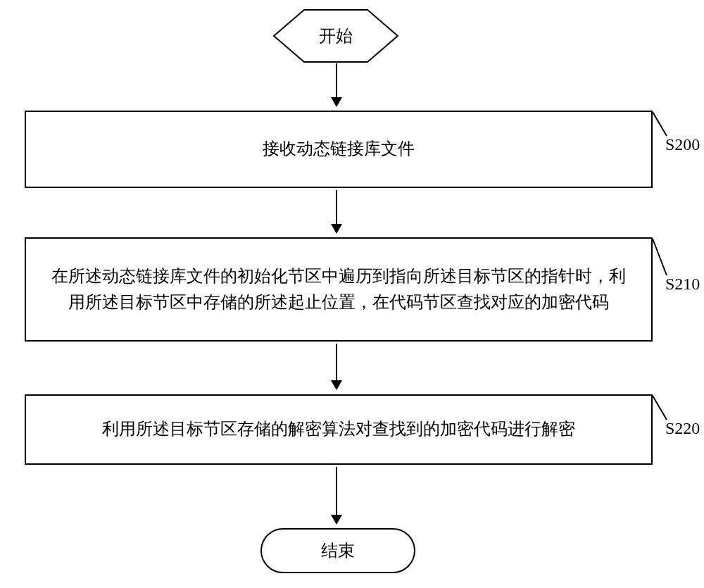 The height and width of the screenshot is (588, 704). Describe the element at coordinates (339, 149) in the screenshot. I see `process-step-1: 接收动态链接库文件` at that location.